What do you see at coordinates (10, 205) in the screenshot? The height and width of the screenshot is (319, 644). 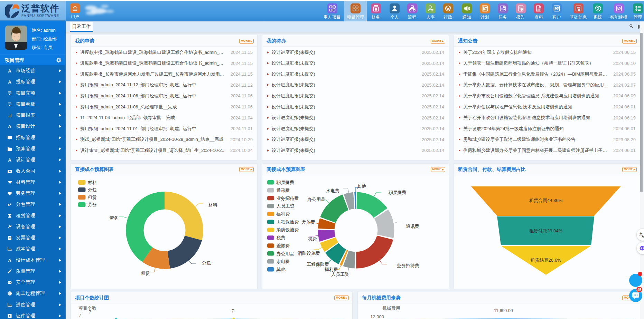 I see `svg-text: x²` at bounding box center [10, 205].